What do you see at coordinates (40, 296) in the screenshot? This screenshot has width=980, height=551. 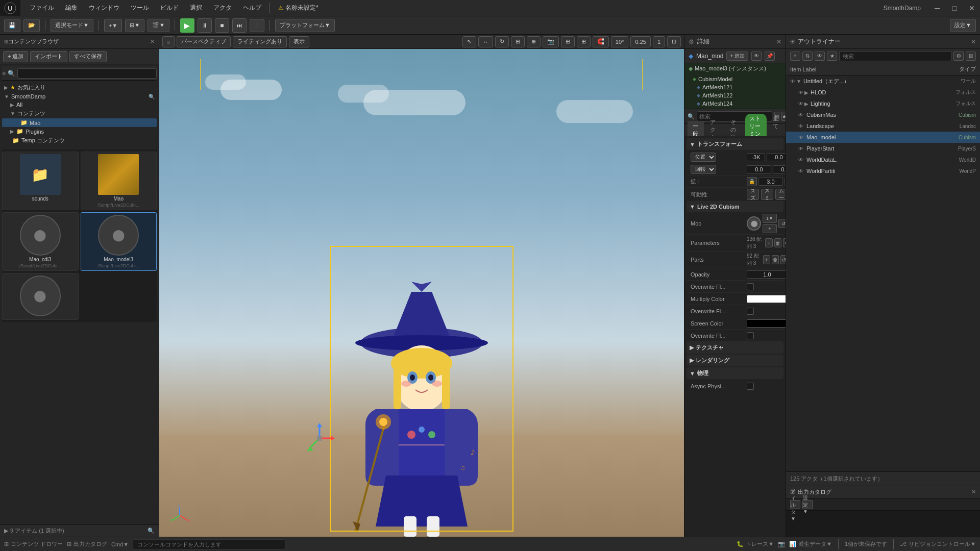 I see `extra-item: ⬤` at bounding box center [40, 296].